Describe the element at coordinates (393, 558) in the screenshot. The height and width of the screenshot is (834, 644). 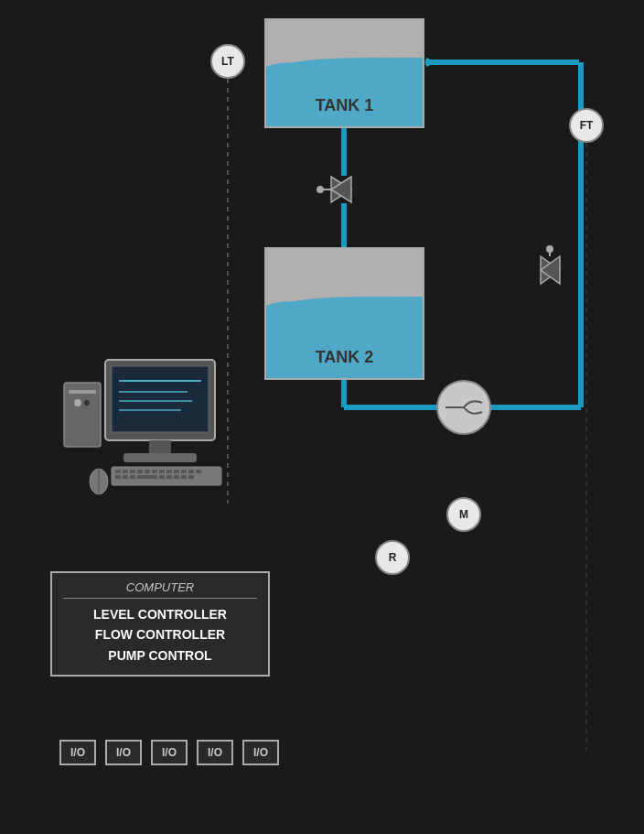
I see `r-label: R` at that location.